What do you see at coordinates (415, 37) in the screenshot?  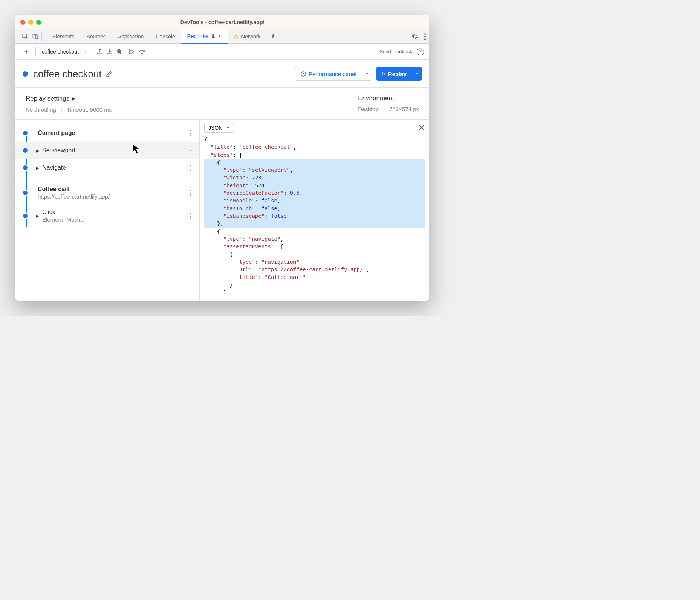 I see `gear-icon` at bounding box center [415, 37].